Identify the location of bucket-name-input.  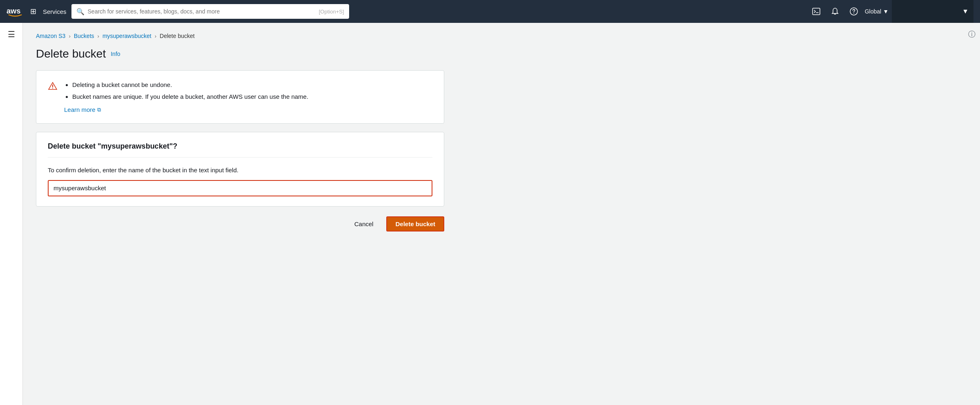
(240, 188).